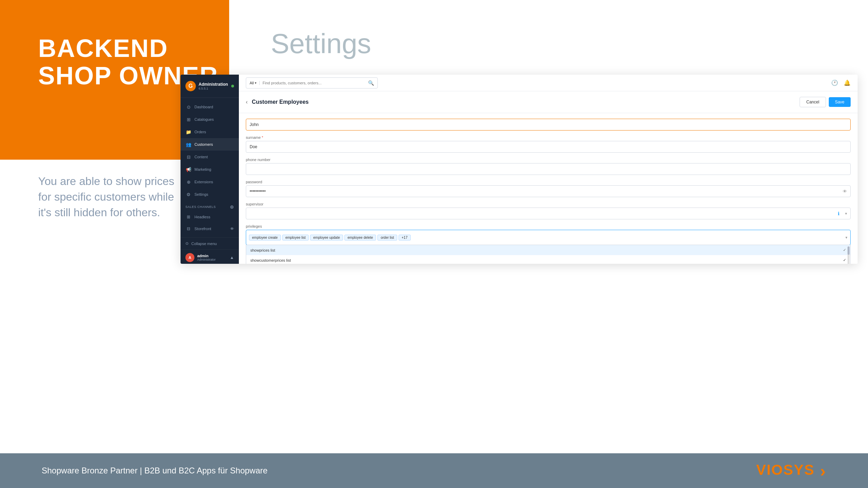 The height and width of the screenshot is (488, 868). What do you see at coordinates (189, 194) in the screenshot?
I see `settings-icon: ⚙` at bounding box center [189, 194].